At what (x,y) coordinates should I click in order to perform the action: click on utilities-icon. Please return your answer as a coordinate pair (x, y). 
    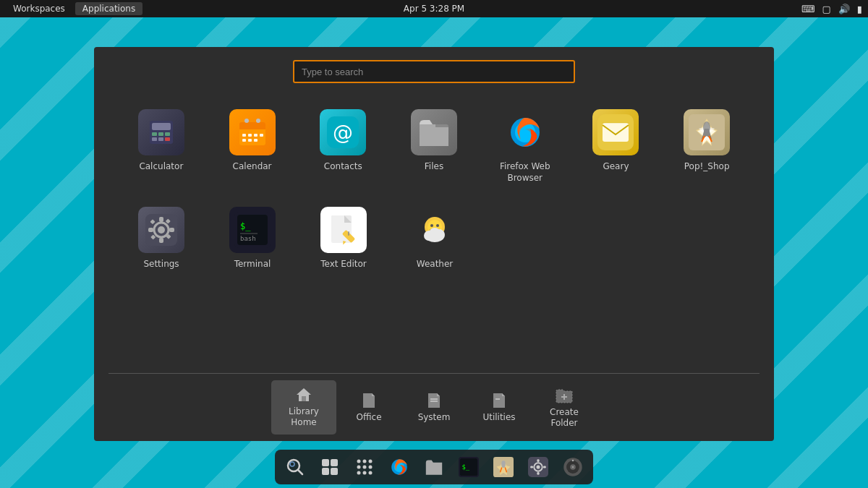
    Looking at the image, I should click on (499, 401).